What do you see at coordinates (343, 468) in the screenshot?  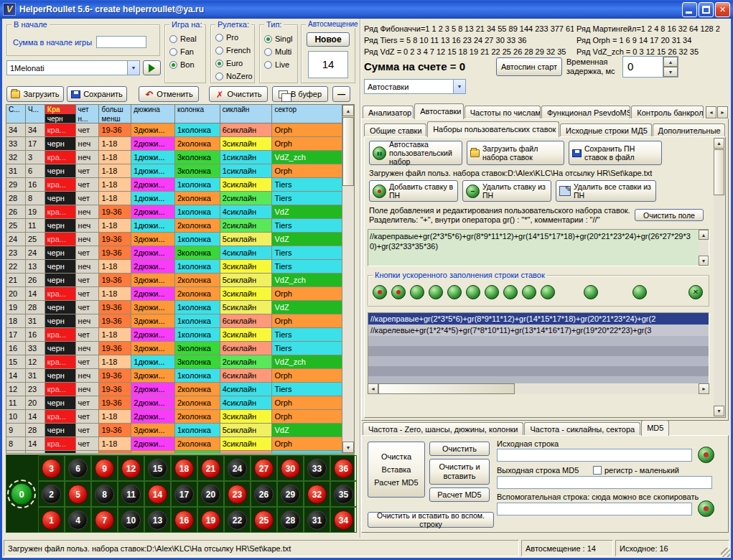 I see `board-number-36: 36` at bounding box center [343, 468].